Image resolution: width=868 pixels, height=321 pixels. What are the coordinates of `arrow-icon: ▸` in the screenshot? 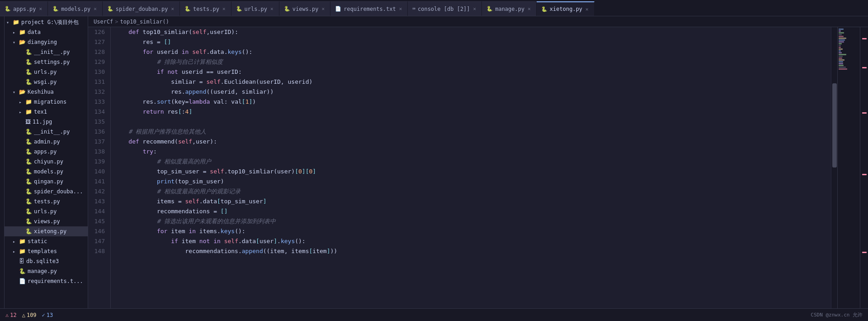 It's located at (16, 33).